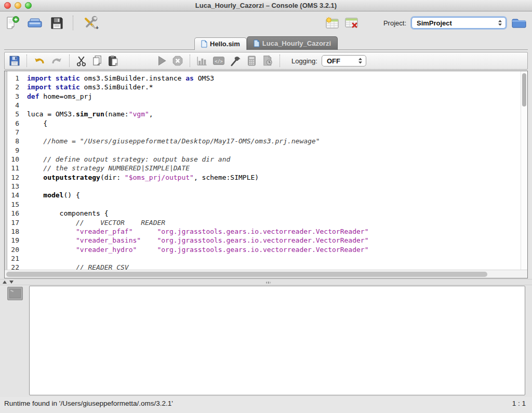 The image size is (532, 413). I want to click on line-number: 21, so click(14, 259).